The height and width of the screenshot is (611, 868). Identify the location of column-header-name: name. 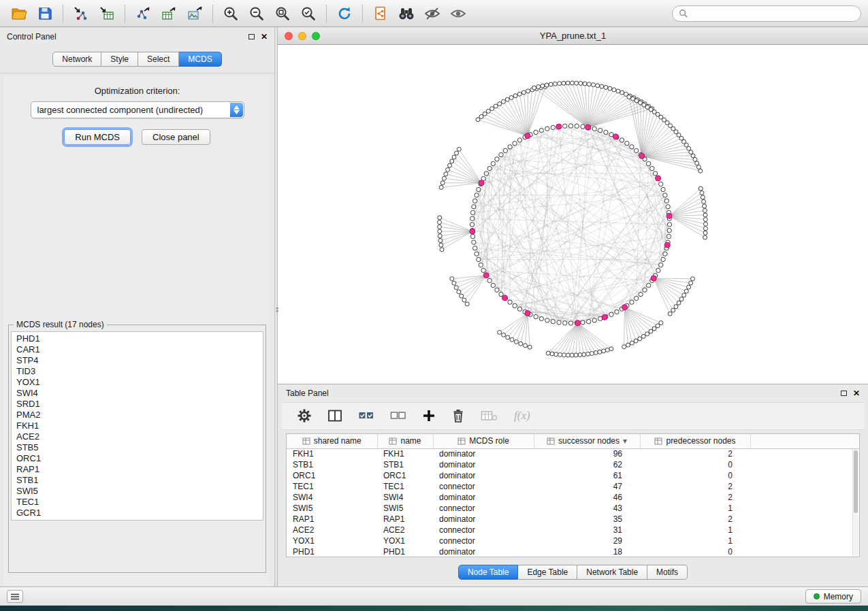
(405, 441).